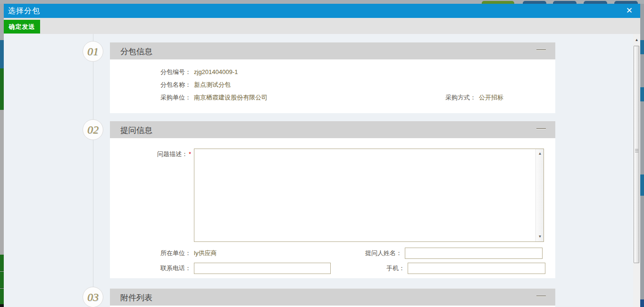  I want to click on scrollbar-thumb, so click(636, 155).